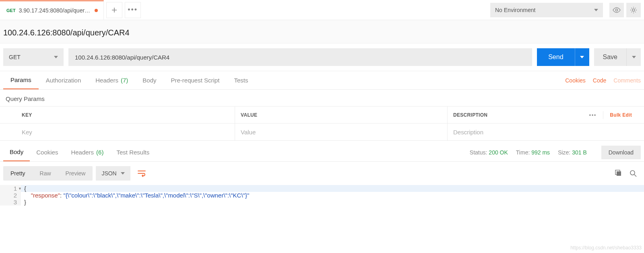 This screenshot has width=644, height=253. Describe the element at coordinates (55, 10) in the screenshot. I see `tab-title: 3.90.17.245:8080/api/query/CA...` at that location.